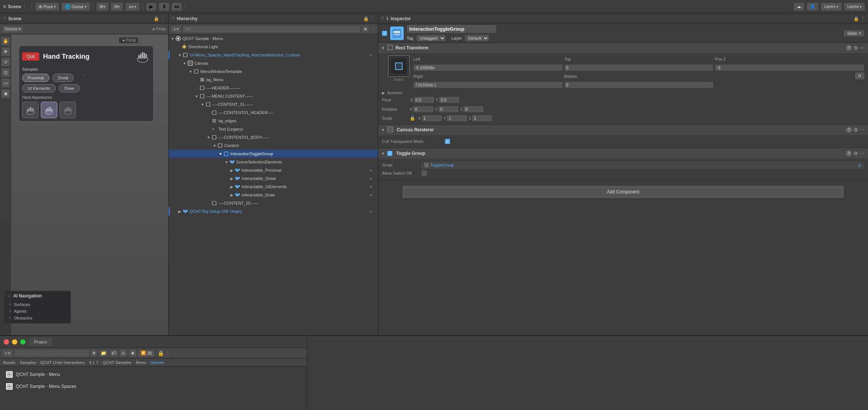 Image resolution: width=868 pixels, height=410 pixels. What do you see at coordinates (449, 100) in the screenshot?
I see `pivot-y-value: 0.5` at bounding box center [449, 100].